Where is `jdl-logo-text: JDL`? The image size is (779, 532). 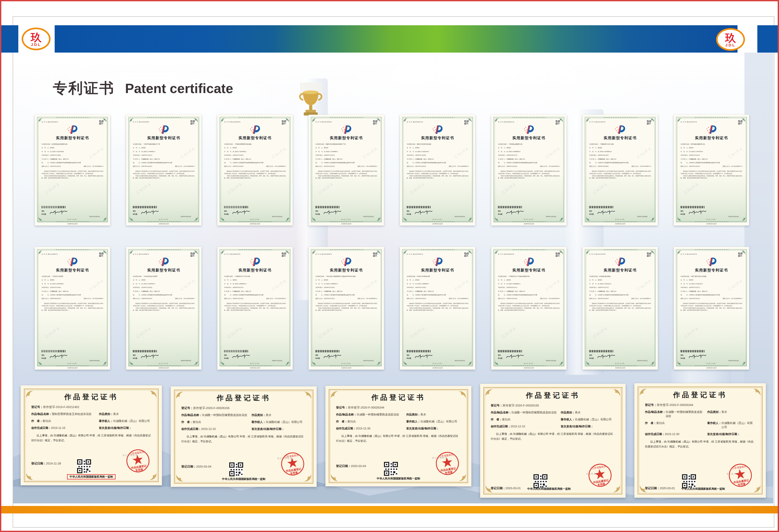 jdl-logo-text: JDL is located at coordinates (731, 45).